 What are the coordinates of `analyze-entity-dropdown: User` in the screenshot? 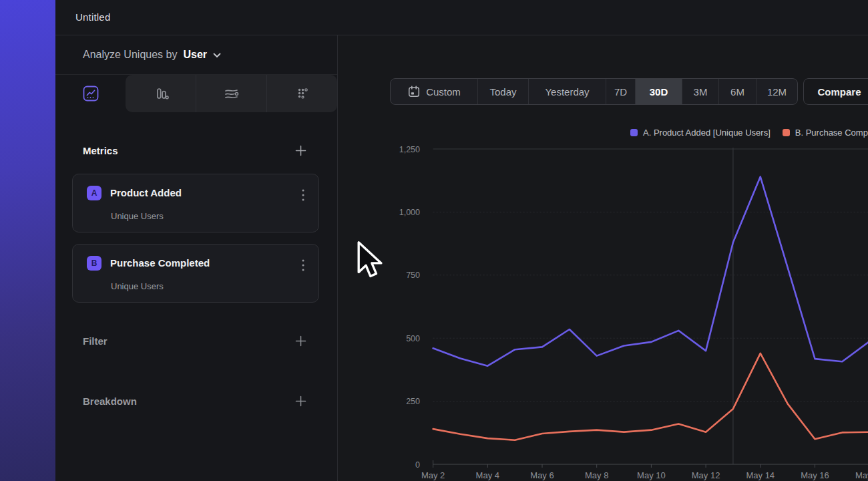 It's located at (195, 55).